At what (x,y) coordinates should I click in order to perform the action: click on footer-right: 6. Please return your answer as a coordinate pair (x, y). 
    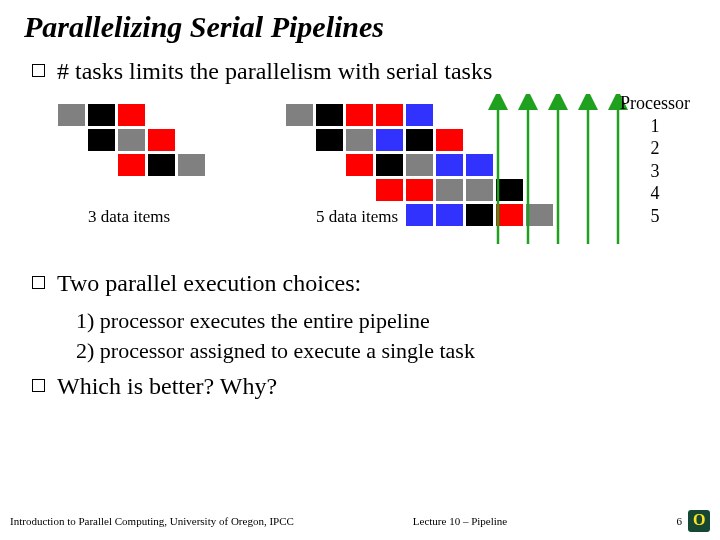
    Looking at the image, I should click on (660, 521).